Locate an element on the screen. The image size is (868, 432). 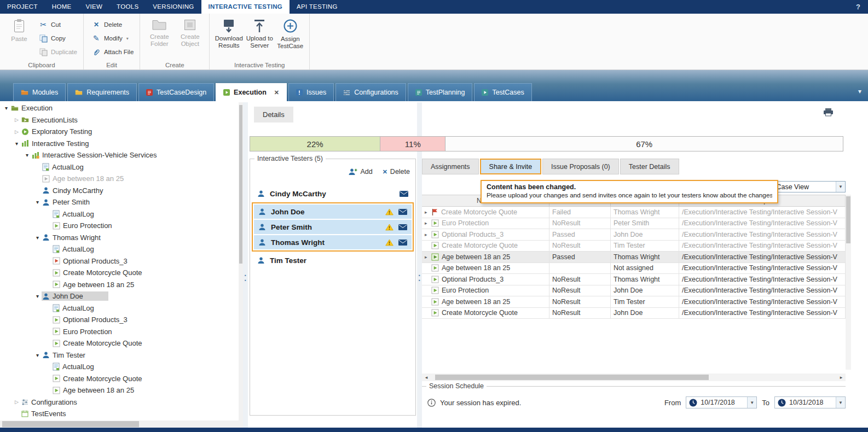
chevron-down-icon: ▼ is located at coordinates (752, 402).